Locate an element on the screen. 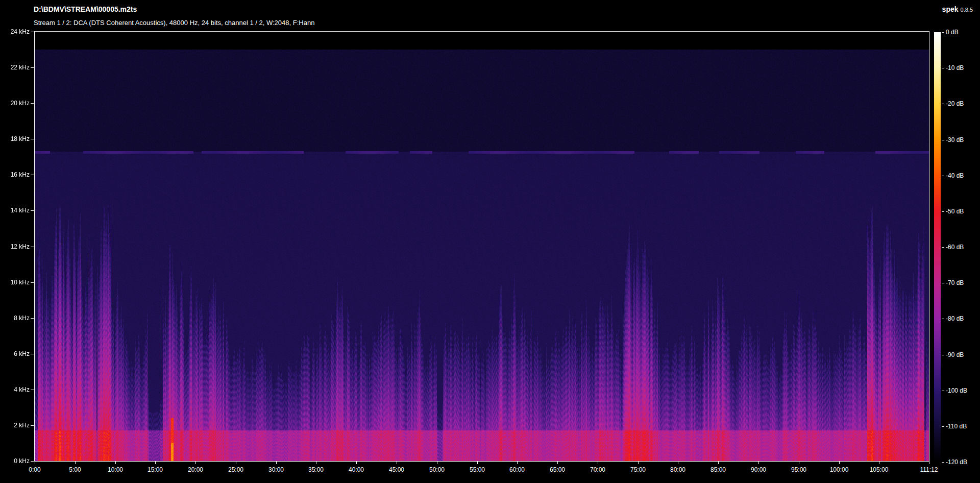 The image size is (980, 483). time-tick-label: 20:00 is located at coordinates (195, 470).